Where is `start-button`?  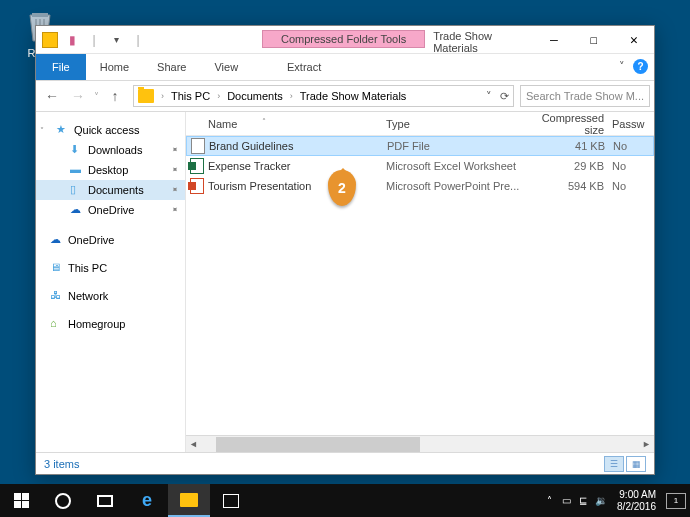
start-button is located at coordinates (21, 500).